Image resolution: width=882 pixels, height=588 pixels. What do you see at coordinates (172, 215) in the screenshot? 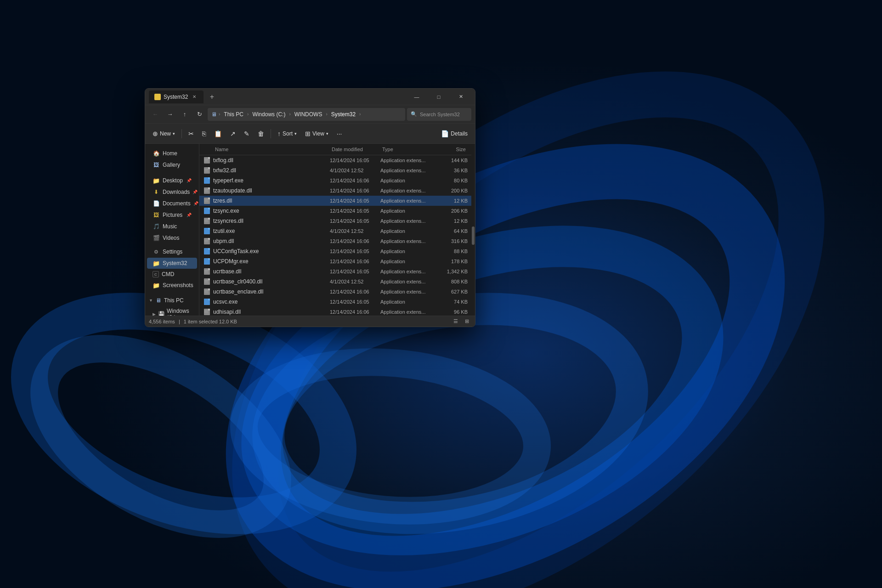
I see `sidebar-item-pictures: 🖼 Pictures 📌` at bounding box center [172, 215].